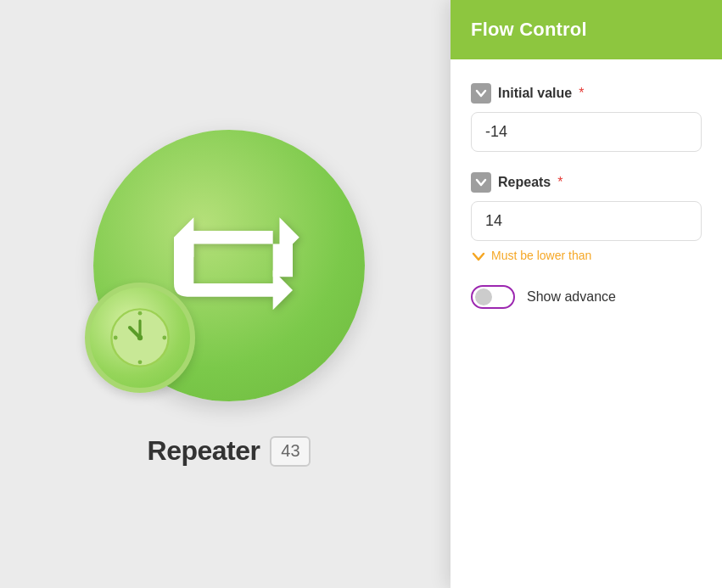 This screenshot has height=588, width=722. I want to click on repeater-badge: 43, so click(290, 451).